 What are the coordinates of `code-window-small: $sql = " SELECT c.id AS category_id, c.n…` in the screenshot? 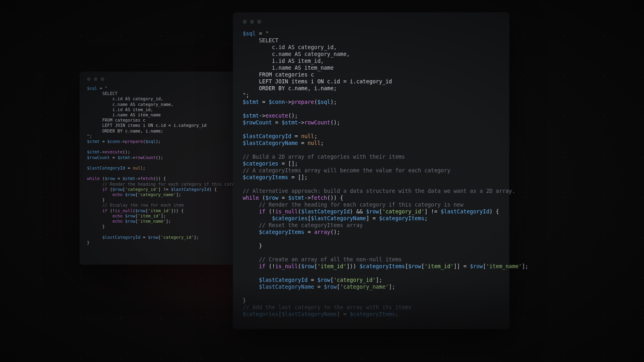 It's located at (160, 168).